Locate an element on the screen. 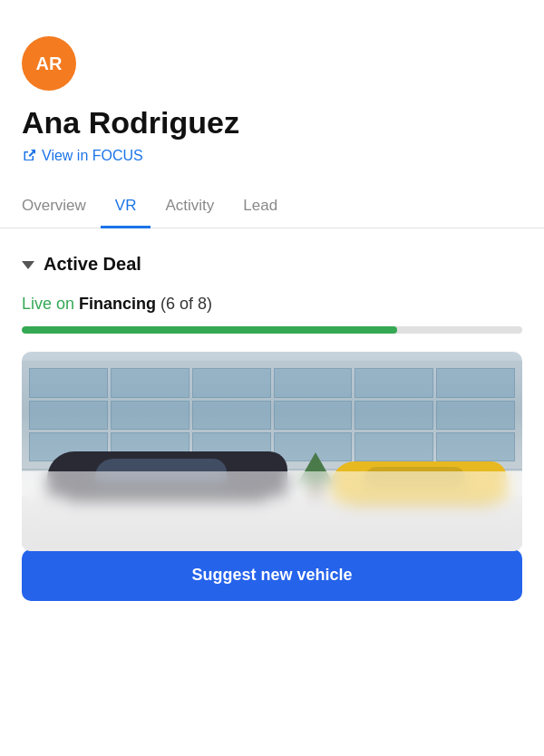 This screenshot has height=756, width=544. live-status: Live on Financing (6 of 8) is located at coordinates (272, 305).